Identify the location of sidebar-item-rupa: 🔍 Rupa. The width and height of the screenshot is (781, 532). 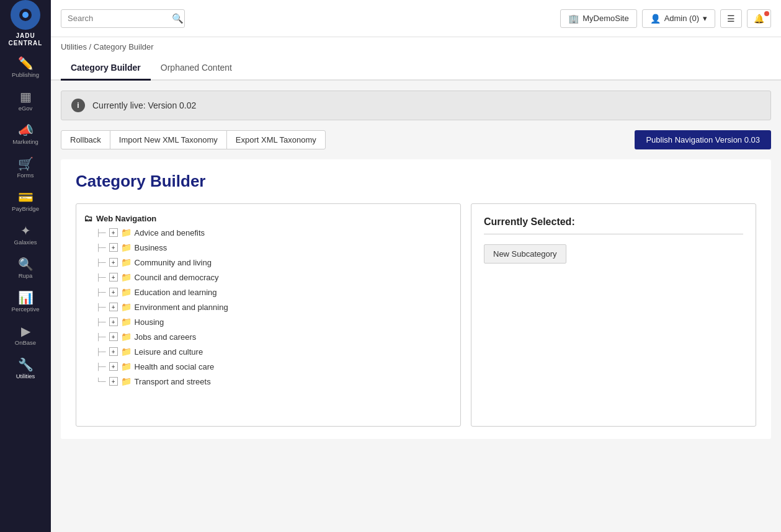
(25, 268).